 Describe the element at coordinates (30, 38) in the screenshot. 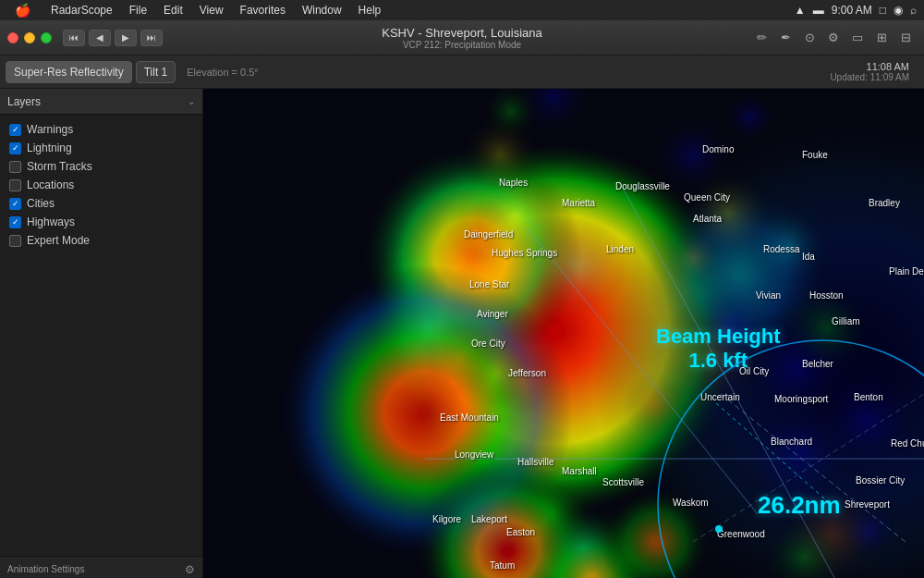

I see `minimize-button` at that location.